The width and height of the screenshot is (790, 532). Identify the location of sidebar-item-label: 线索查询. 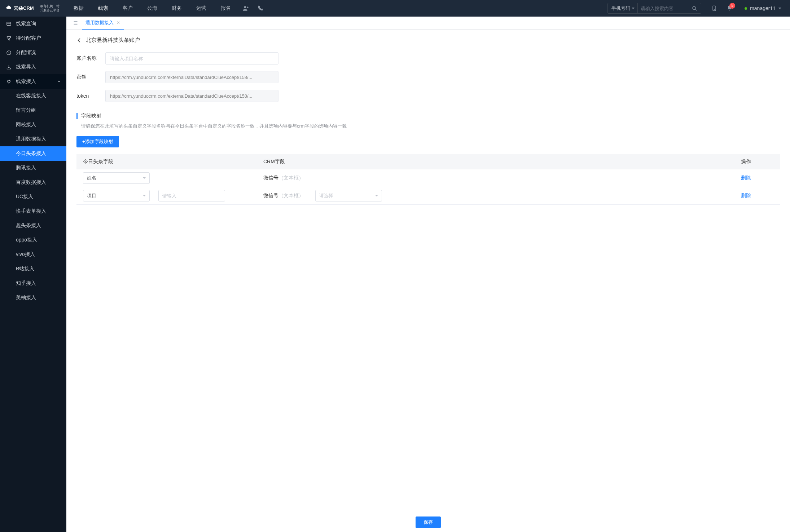
(26, 24).